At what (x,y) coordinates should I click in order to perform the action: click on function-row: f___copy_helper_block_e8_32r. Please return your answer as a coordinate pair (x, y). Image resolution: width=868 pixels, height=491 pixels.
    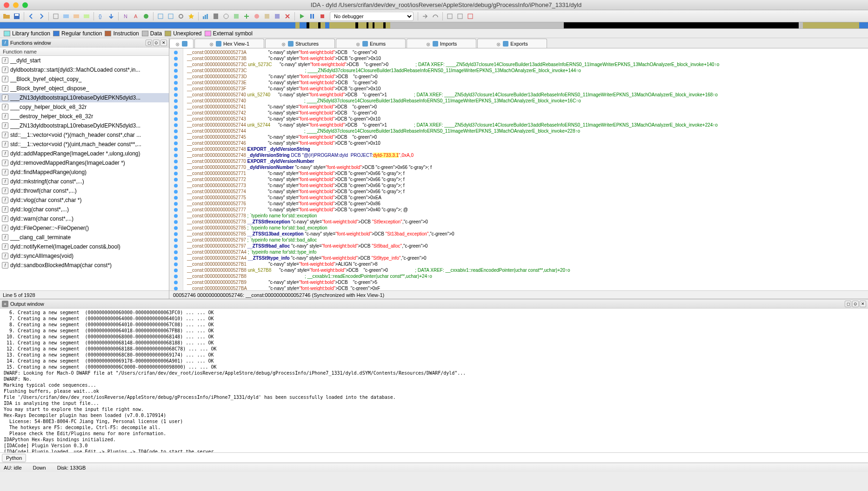
    Looking at the image, I should click on (85, 107).